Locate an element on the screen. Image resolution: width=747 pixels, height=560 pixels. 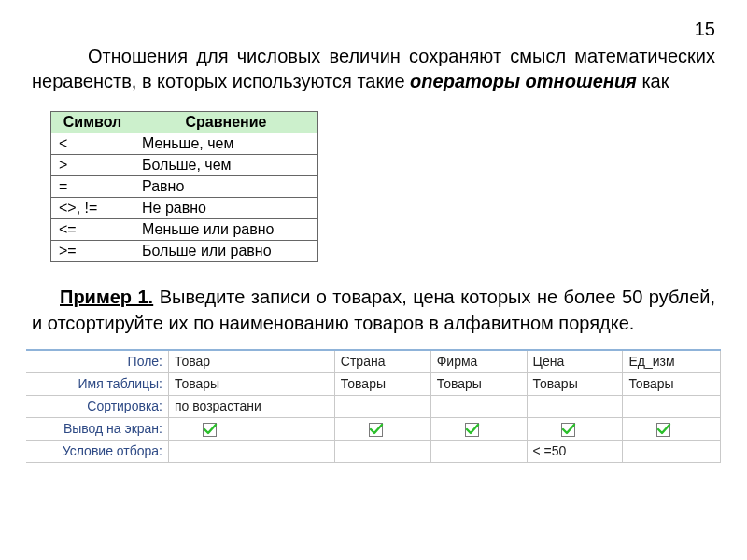
cell-symbol: < is located at coordinates (93, 144).